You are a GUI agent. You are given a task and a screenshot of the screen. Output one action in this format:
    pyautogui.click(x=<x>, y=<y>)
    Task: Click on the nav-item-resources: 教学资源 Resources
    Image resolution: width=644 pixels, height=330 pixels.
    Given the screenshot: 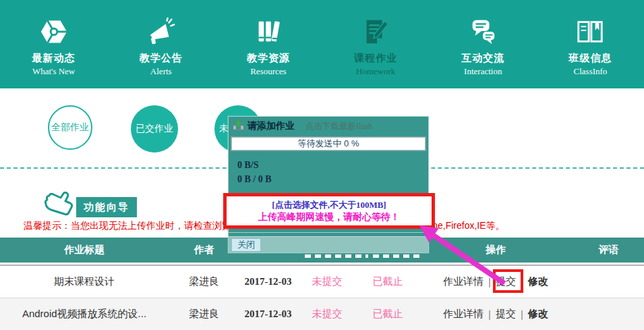 What is the action you would take?
    pyautogui.click(x=268, y=45)
    